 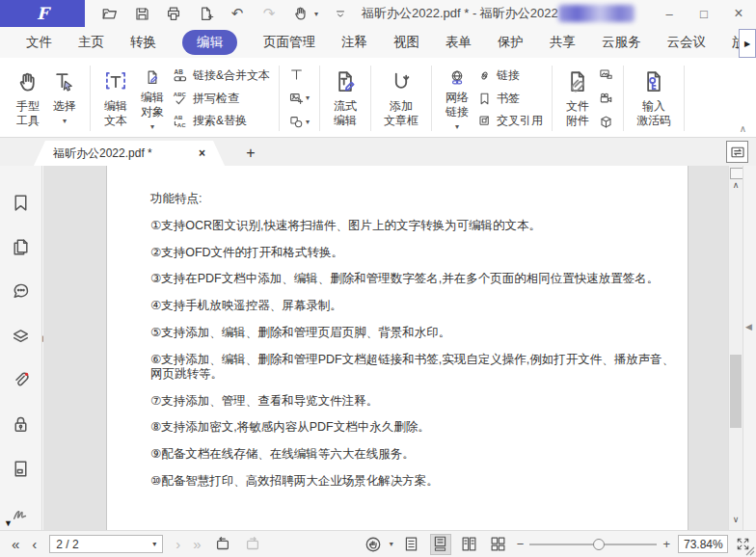 What do you see at coordinates (747, 43) in the screenshot?
I see `menu-scroll-right-button: ▶` at bounding box center [747, 43].